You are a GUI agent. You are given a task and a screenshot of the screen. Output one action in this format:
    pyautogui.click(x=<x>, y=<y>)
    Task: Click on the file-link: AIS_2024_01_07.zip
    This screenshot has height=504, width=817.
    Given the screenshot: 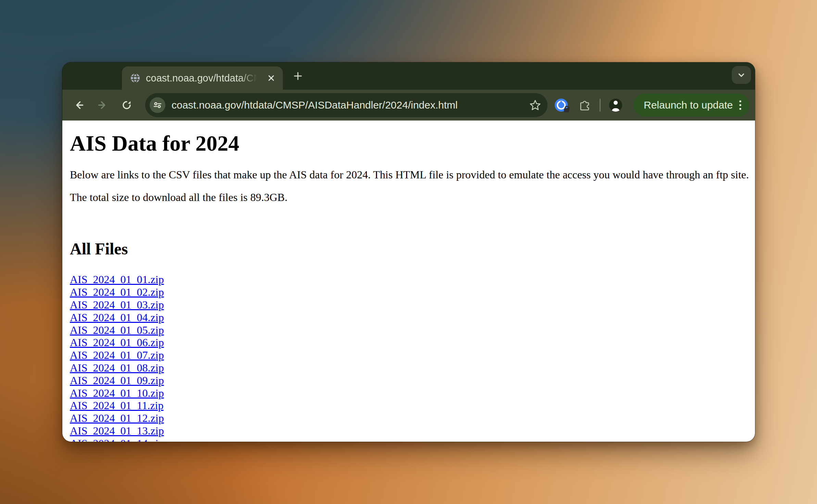 What is the action you would take?
    pyautogui.click(x=410, y=355)
    